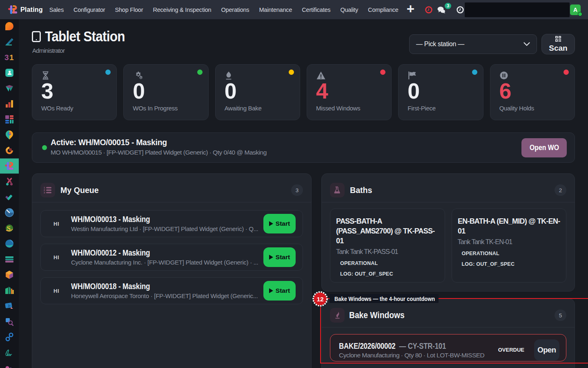 The width and height of the screenshot is (588, 368). I want to click on svg-text: 12, so click(320, 299).